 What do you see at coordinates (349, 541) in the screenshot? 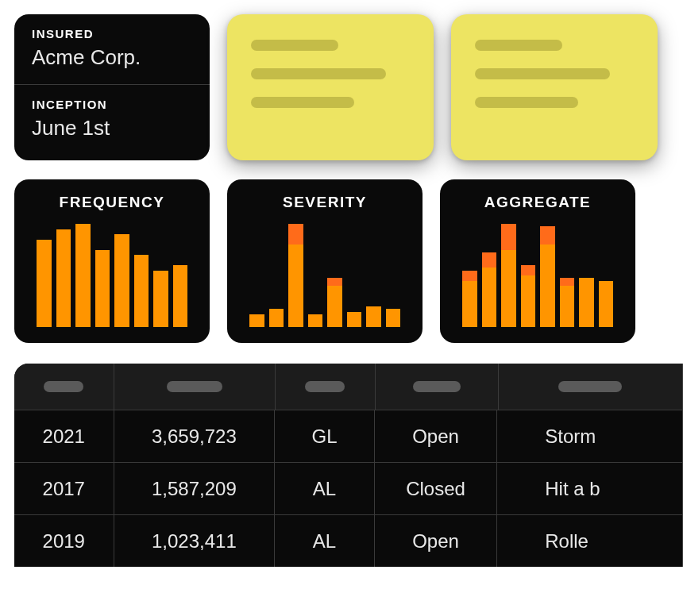
I see `table-row: 2019 1,023,411 AL Open Rolle` at bounding box center [349, 541].